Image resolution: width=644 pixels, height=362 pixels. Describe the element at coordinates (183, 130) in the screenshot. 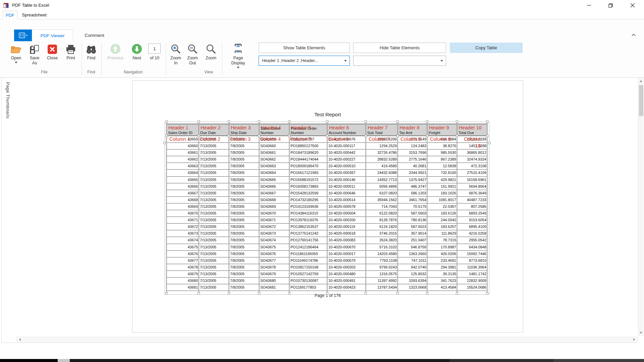

I see `header-element: Header 1Sales Order ID` at that location.